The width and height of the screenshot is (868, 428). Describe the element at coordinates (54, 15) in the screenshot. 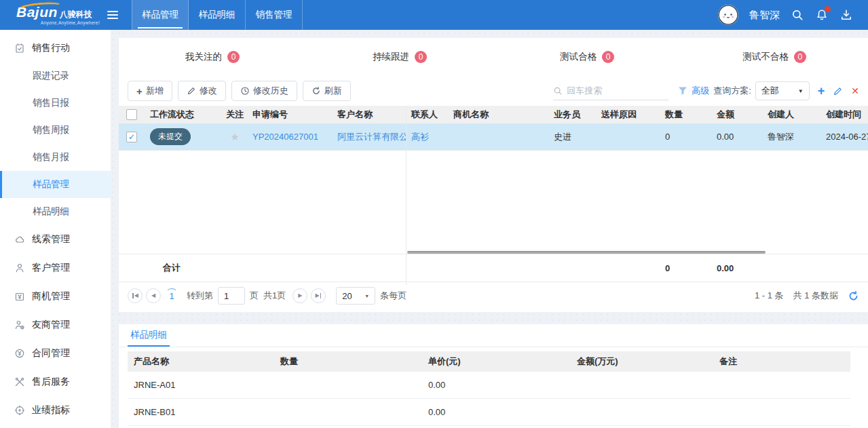

I see `app-logo: Bajun 八骏科技 Anyone,Anytime,Anywhere!` at that location.